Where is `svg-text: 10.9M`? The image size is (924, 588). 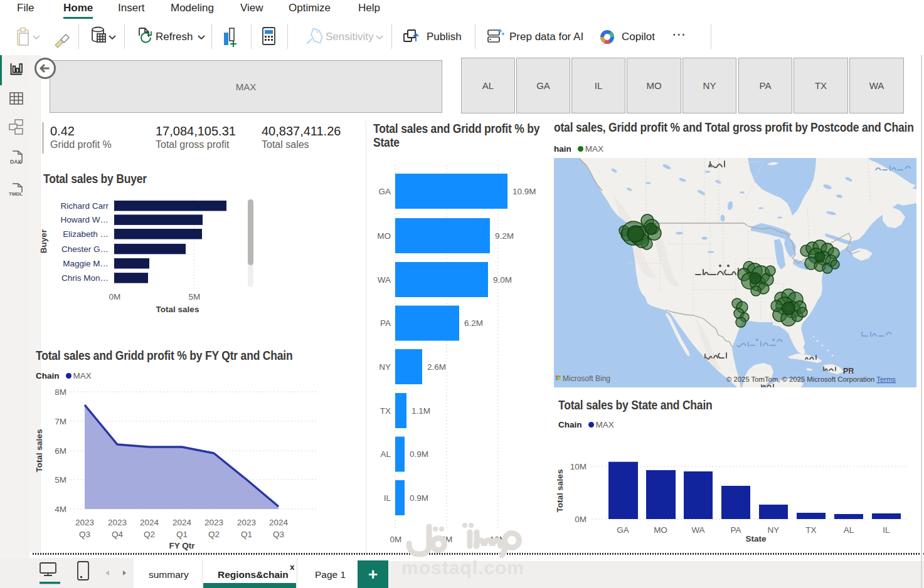
svg-text: 10.9M is located at coordinates (524, 192).